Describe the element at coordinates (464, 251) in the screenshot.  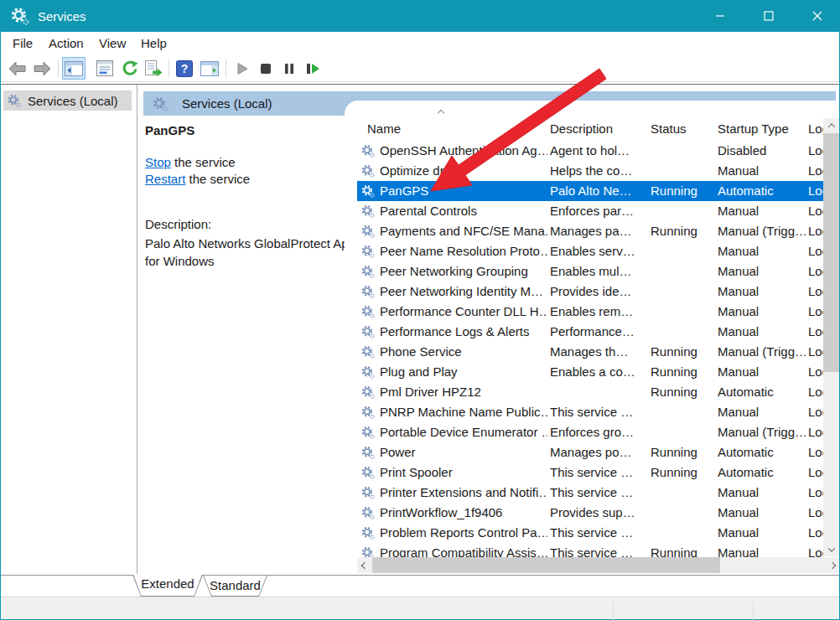
I see `cell-name: Peer Name Resolution Proto…` at that location.